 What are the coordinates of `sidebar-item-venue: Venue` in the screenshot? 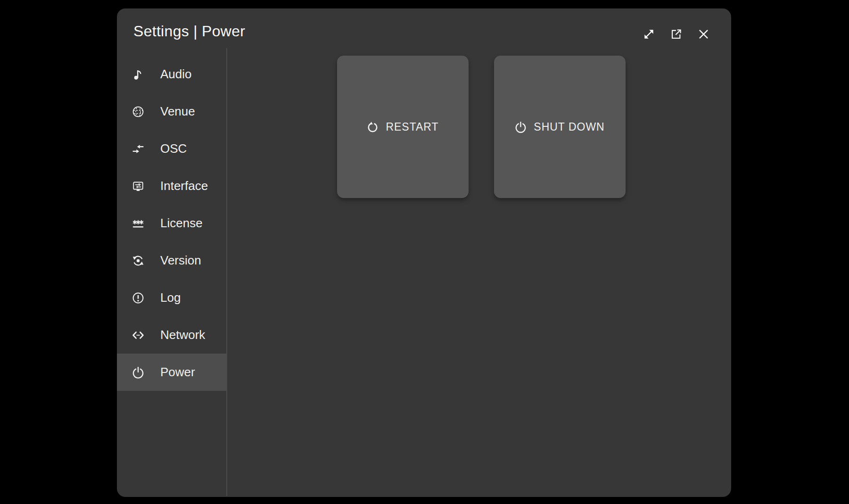 It's located at (172, 111).